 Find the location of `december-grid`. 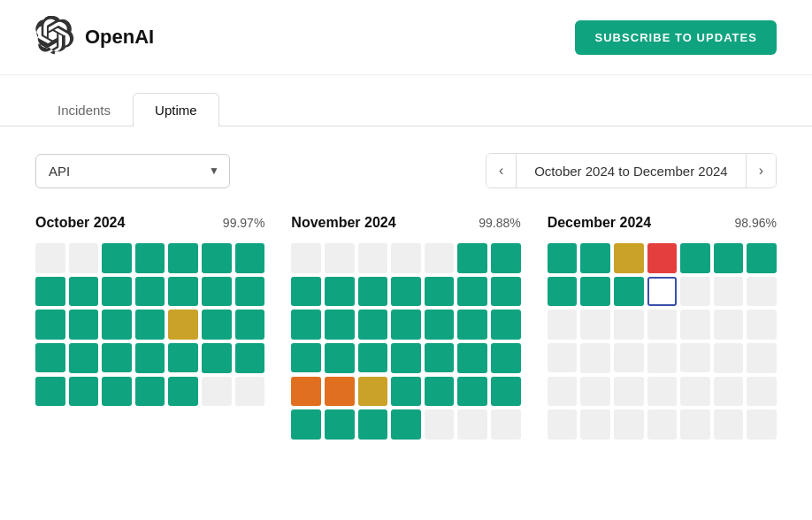

december-grid is located at coordinates (662, 341).